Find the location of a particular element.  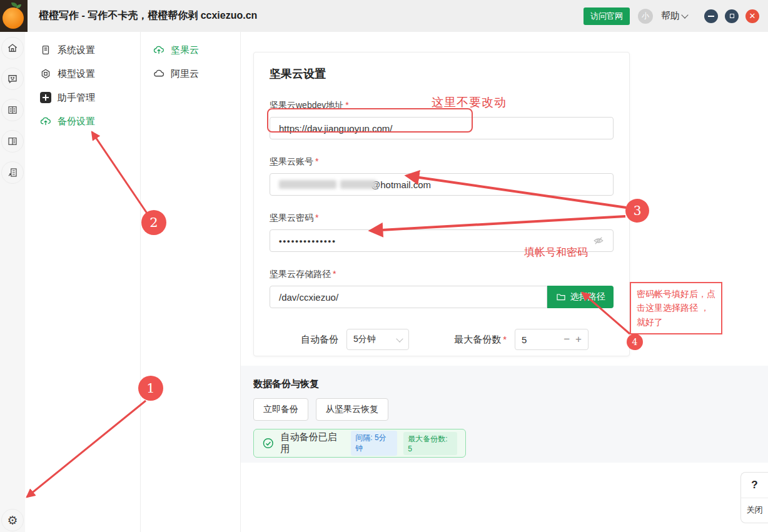

reader-icon is located at coordinates (13, 141).